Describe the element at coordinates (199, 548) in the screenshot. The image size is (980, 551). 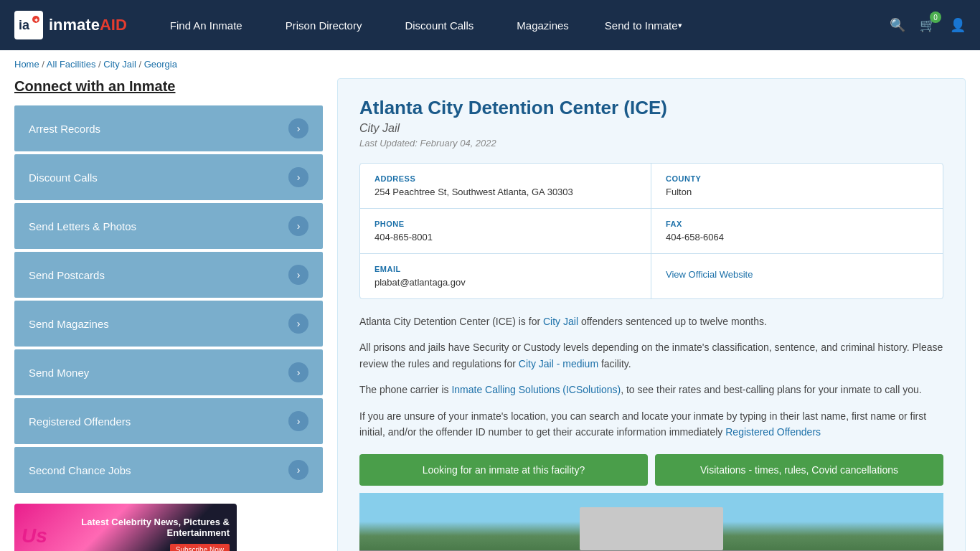
I see `ad-subscribe-button: Subscribe Now` at that location.